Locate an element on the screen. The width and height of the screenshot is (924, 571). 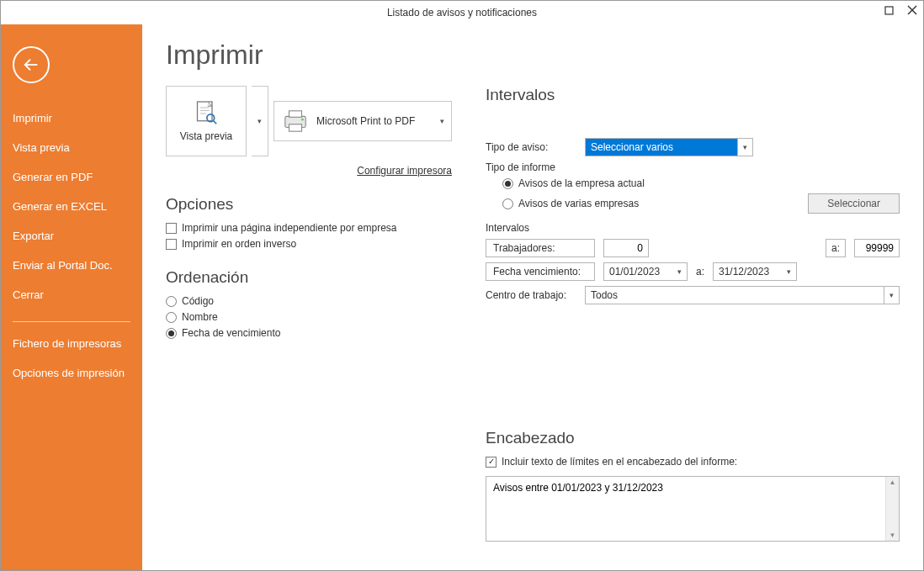
fecha-venc-label: Fecha vencimiento: is located at coordinates (540, 272).